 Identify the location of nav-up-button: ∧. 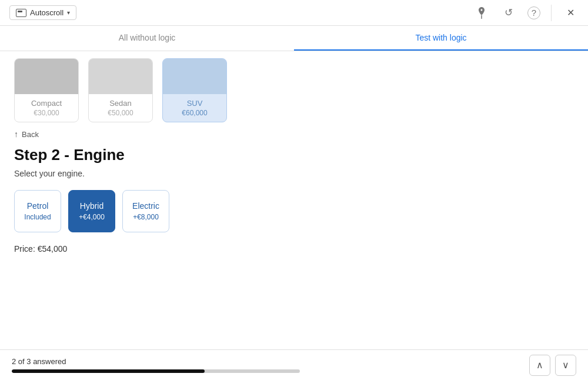
(540, 365).